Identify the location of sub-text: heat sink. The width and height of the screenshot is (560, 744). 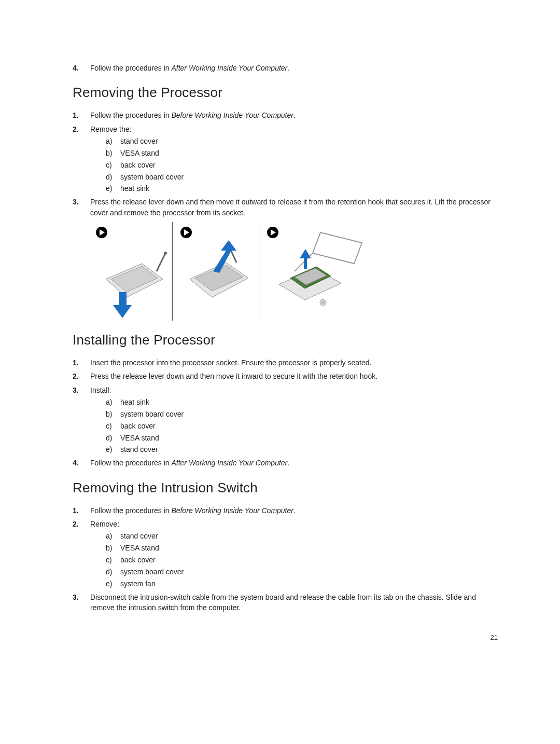
(135, 402).